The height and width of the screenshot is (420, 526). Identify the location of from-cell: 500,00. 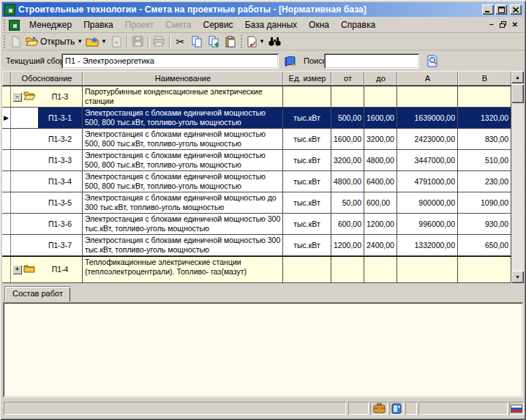
(348, 119).